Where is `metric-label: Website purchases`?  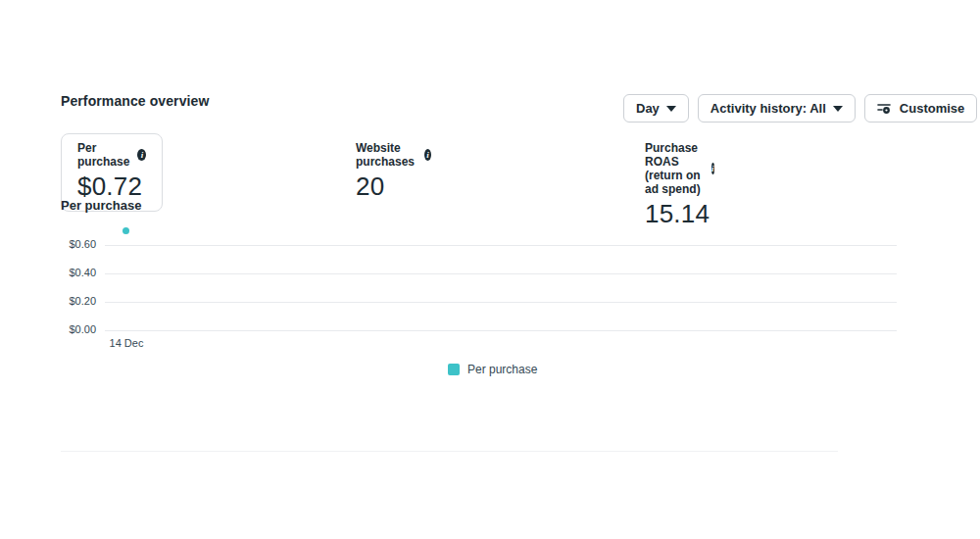
metric-label: Website purchases is located at coordinates (388, 155).